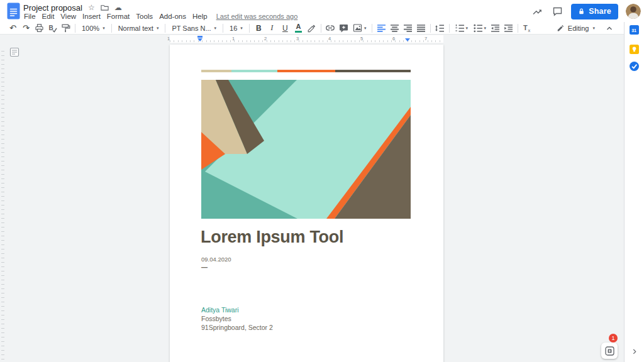  I want to click on bar-segment-mint, so click(254, 71).